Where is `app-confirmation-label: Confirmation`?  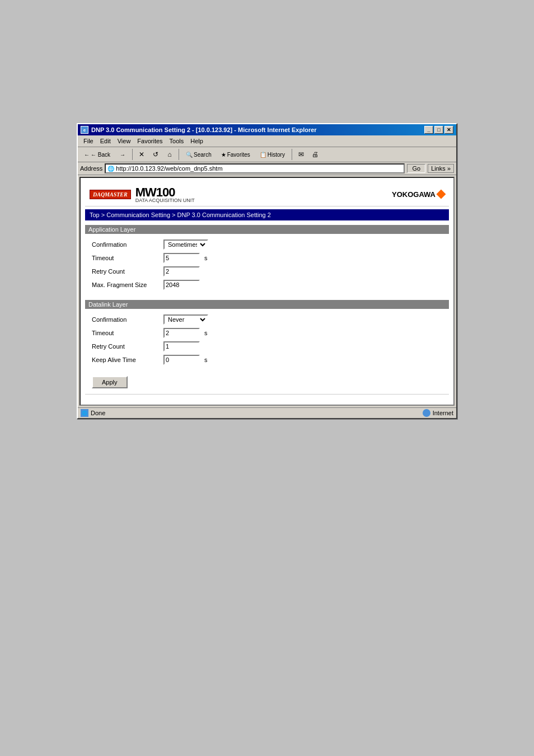 app-confirmation-label: Confirmation is located at coordinates (125, 245).